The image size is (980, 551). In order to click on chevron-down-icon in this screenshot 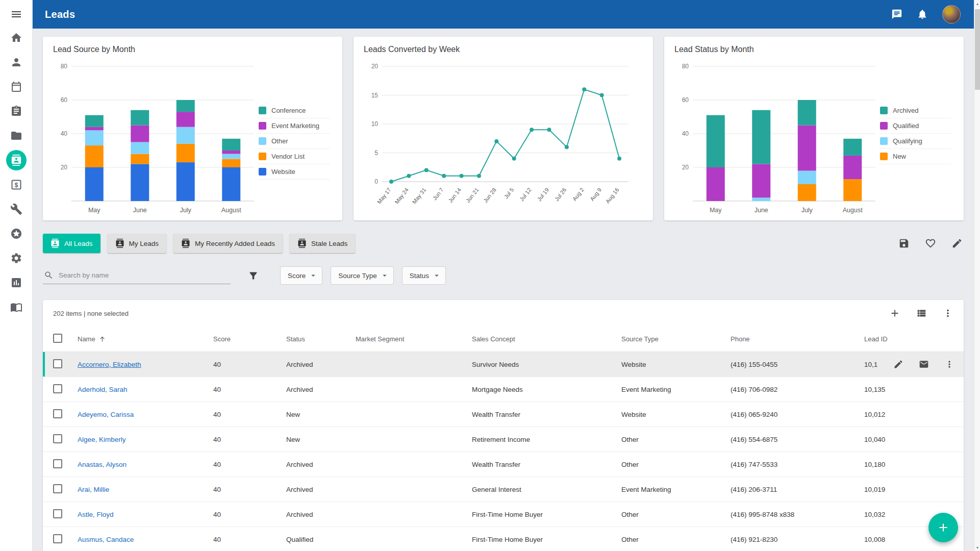, I will do `click(313, 276)`.